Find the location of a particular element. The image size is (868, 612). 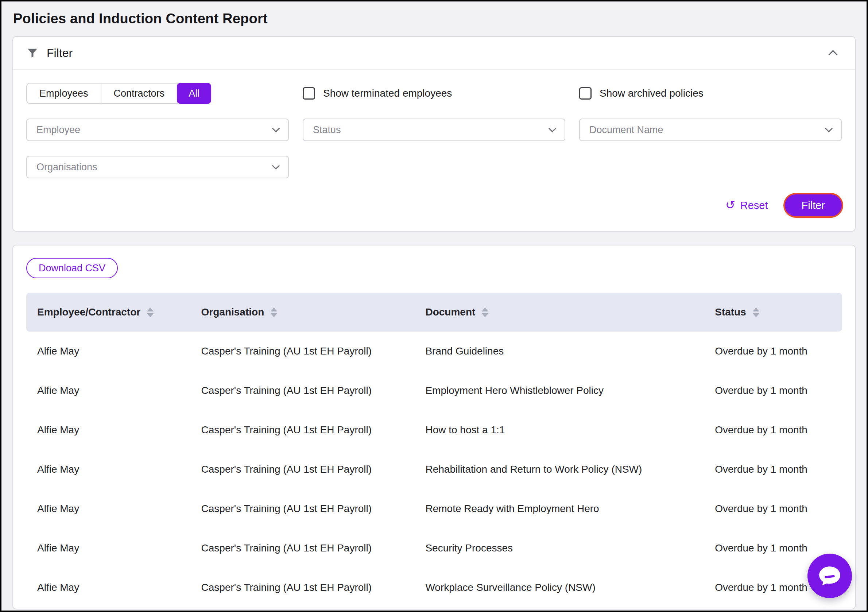

organisations-select: Organisations is located at coordinates (157, 167).